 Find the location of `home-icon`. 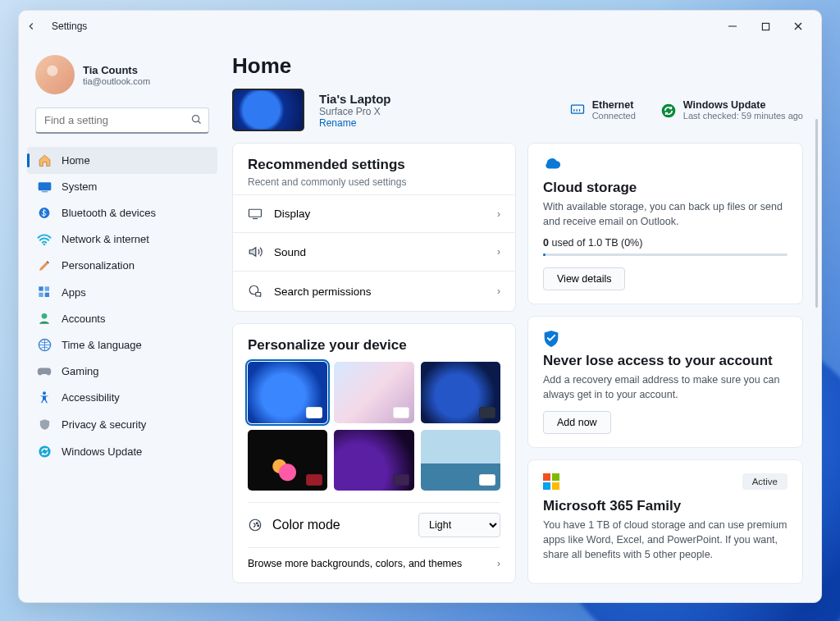

home-icon is located at coordinates (44, 161).